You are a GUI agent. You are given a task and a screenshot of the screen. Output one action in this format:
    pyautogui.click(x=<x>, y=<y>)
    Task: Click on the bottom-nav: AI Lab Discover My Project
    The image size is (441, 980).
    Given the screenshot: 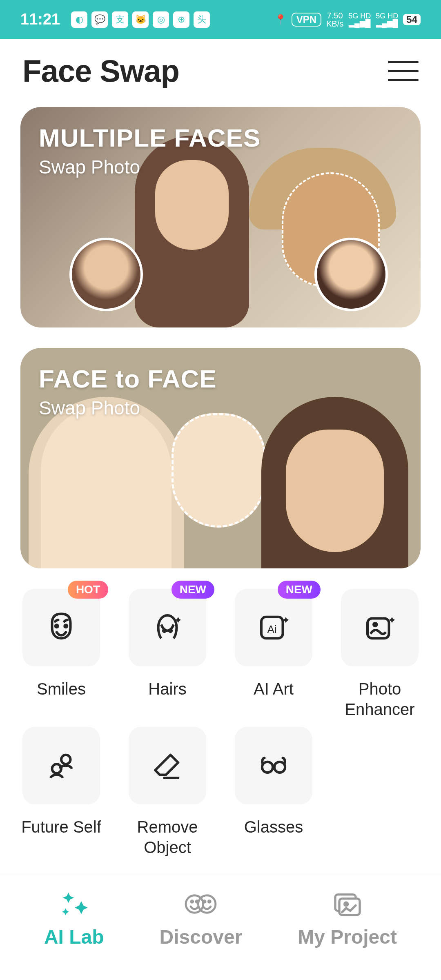 What is the action you would take?
    pyautogui.click(x=220, y=927)
    